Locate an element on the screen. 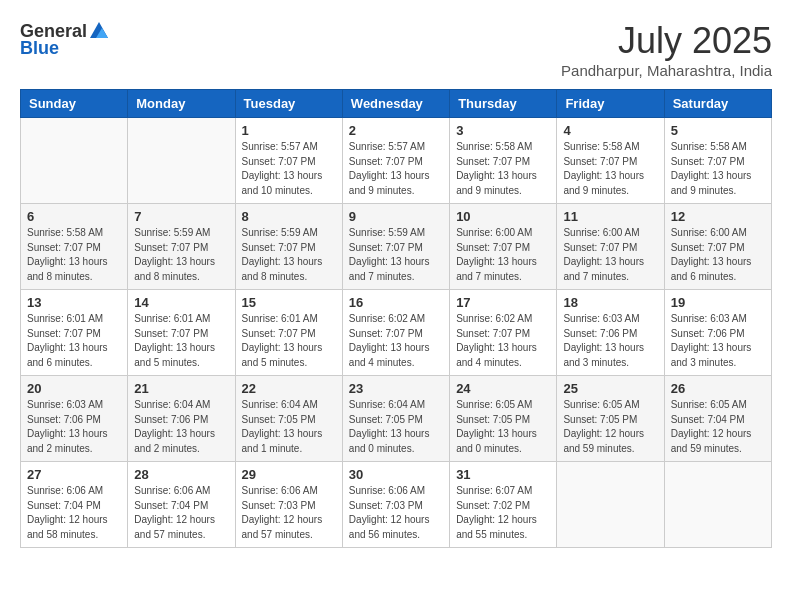 The width and height of the screenshot is (792, 612). calendar-day-cell: 25Sunrise: 6:05 AM Sunset: 7:05 PM Dayli… is located at coordinates (610, 419).